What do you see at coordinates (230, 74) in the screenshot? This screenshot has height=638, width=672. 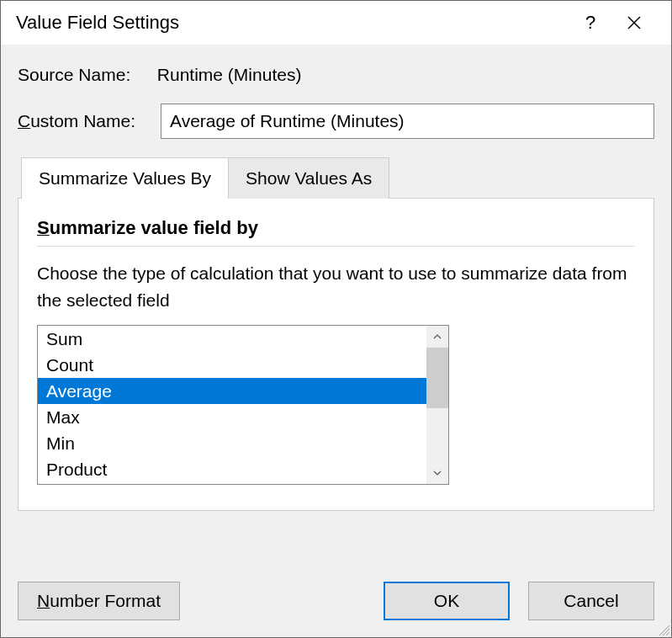 I see `source-name-value: Runtime (Minutes)` at bounding box center [230, 74].